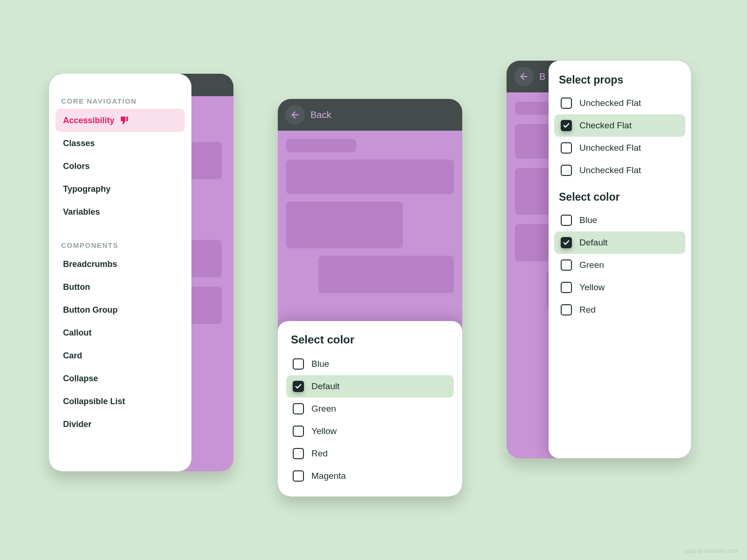 The height and width of the screenshot is (560, 747). Describe the element at coordinates (620, 126) in the screenshot. I see `option-row: Checked Flat` at that location.